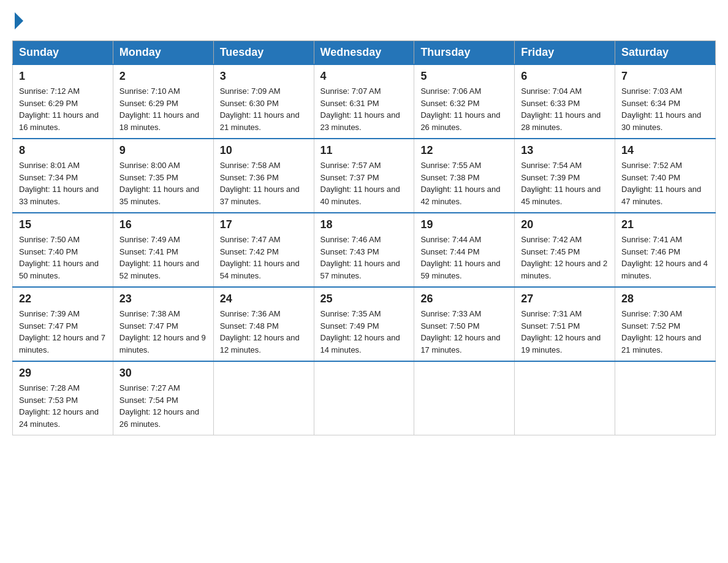 This screenshot has width=728, height=563. Describe the element at coordinates (59, 183) in the screenshot. I see `day-info: Sunrise: 8:01 AMSunset: 7:34 PMDaylight:…` at that location.